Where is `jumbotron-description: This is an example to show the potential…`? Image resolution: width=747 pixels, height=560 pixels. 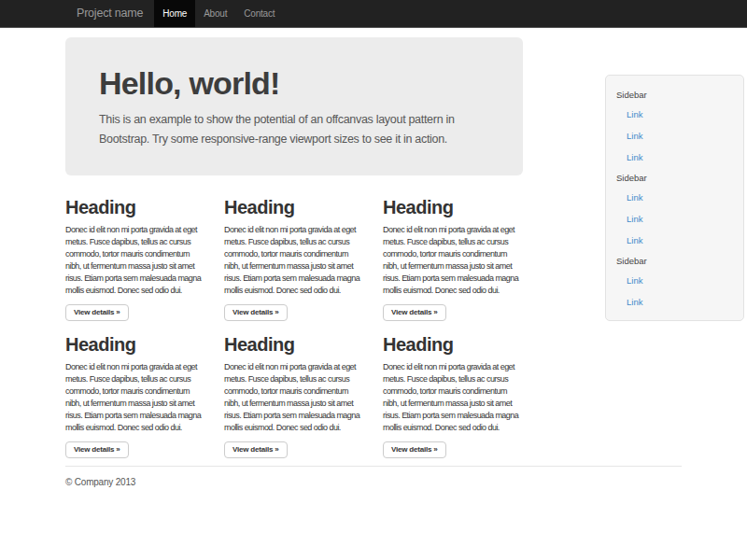 jumbotron-description: This is an example to show the potential… is located at coordinates (294, 130).